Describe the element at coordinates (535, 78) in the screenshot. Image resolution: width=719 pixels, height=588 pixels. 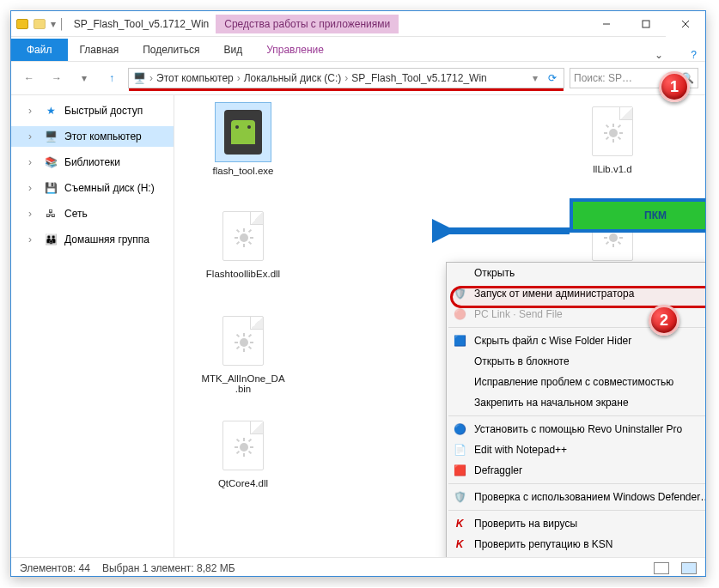
I see `address-dropdown-icon: ▾` at that location.